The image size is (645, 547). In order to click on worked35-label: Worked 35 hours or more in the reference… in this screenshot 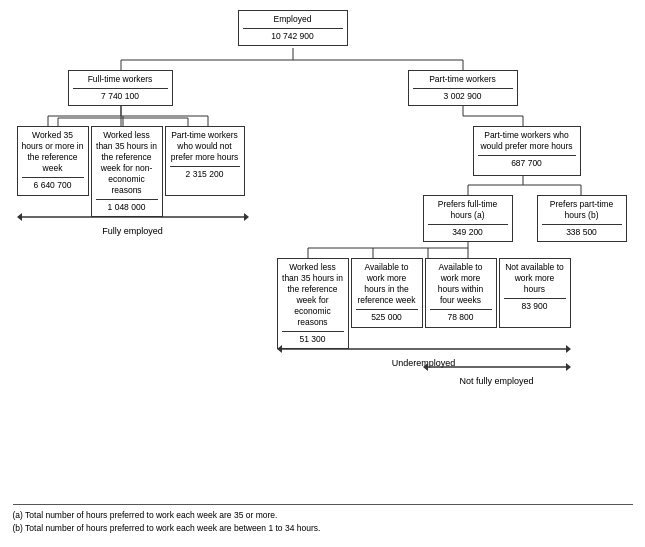, I will do `click(53, 152)`.